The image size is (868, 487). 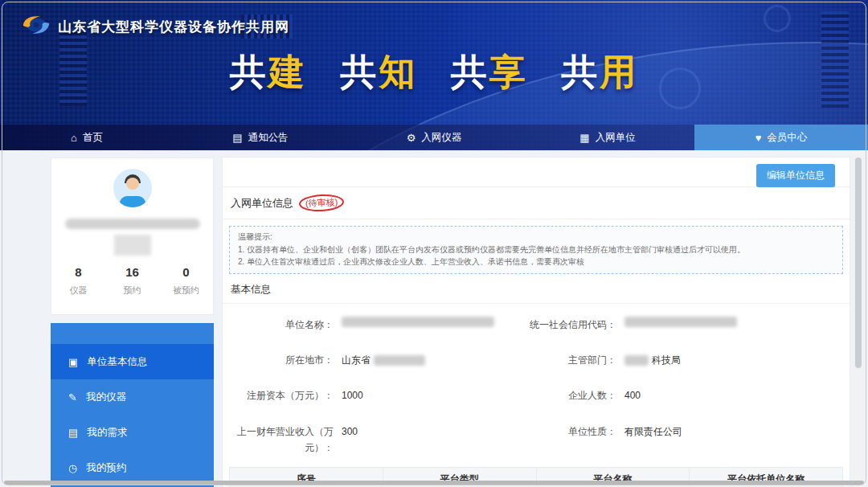 I want to click on site-title: 山东省大型科学仪器设备协作共用网, so click(x=174, y=27).